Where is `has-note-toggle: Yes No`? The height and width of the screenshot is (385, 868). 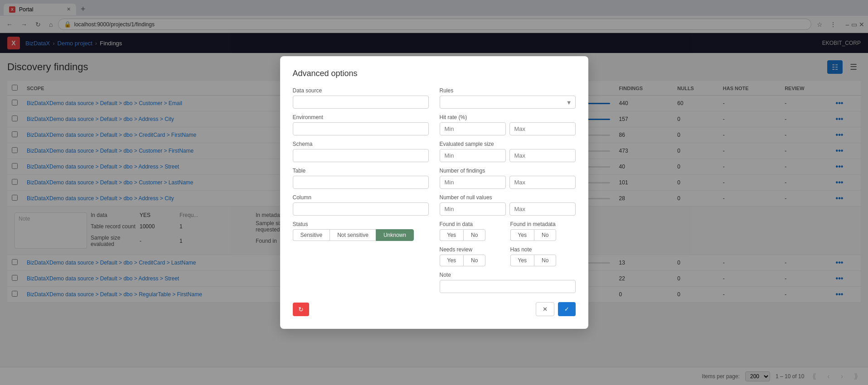
has-note-toggle: Yes No is located at coordinates (543, 260).